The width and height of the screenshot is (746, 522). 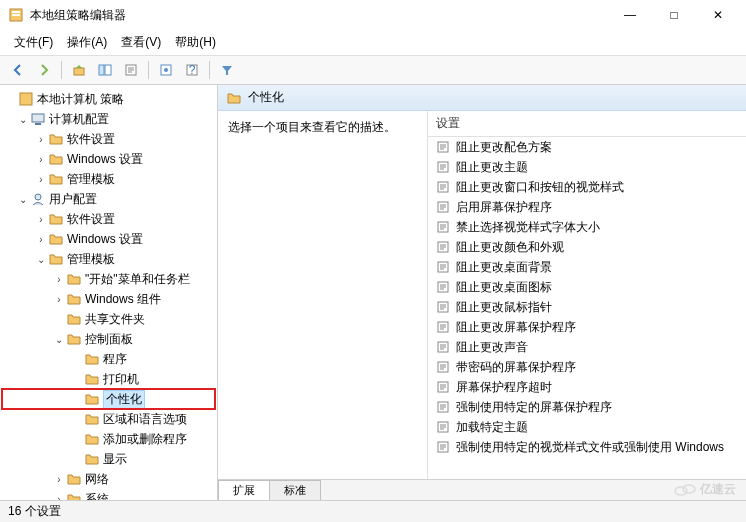 What do you see at coordinates (587, 187) in the screenshot?
I see `setting-item: 阻止更改窗口和按钮的视觉样式` at bounding box center [587, 187].